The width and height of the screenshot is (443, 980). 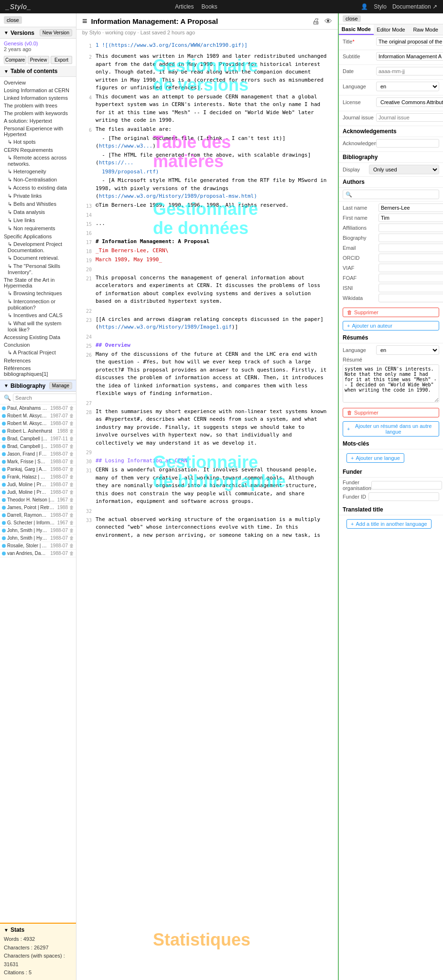 I want to click on eye-icon: 👁, so click(x=328, y=21).